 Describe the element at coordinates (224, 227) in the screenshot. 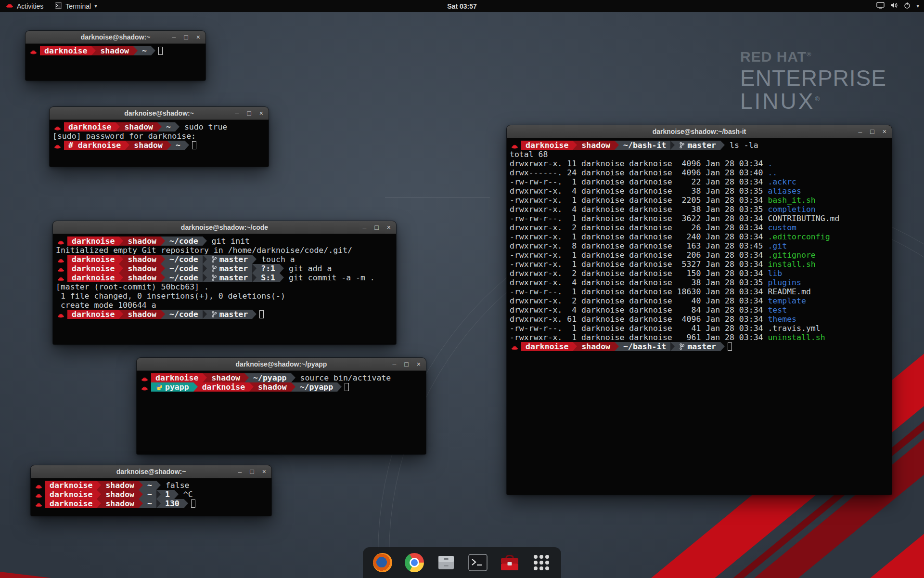

I see `window-titlebar: darknoise@shadow:~/code –□×` at that location.